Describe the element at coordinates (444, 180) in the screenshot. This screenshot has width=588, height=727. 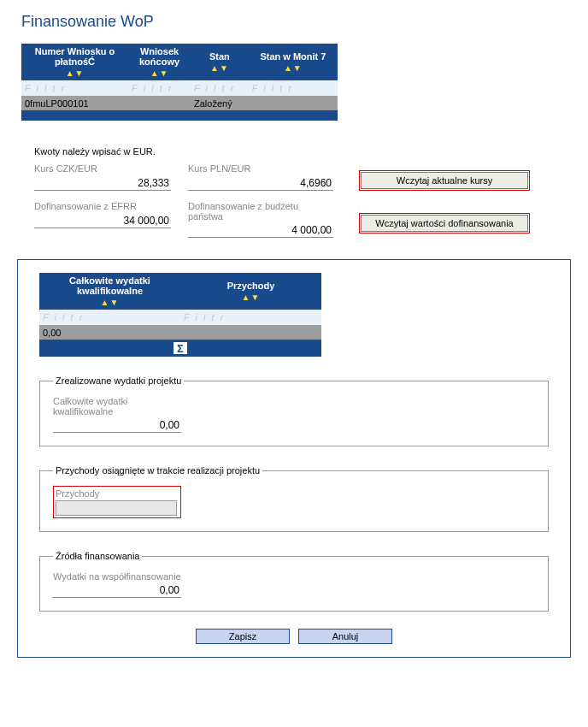
I see `load-rates-highlight: Wczytaj aktualne kursy` at that location.